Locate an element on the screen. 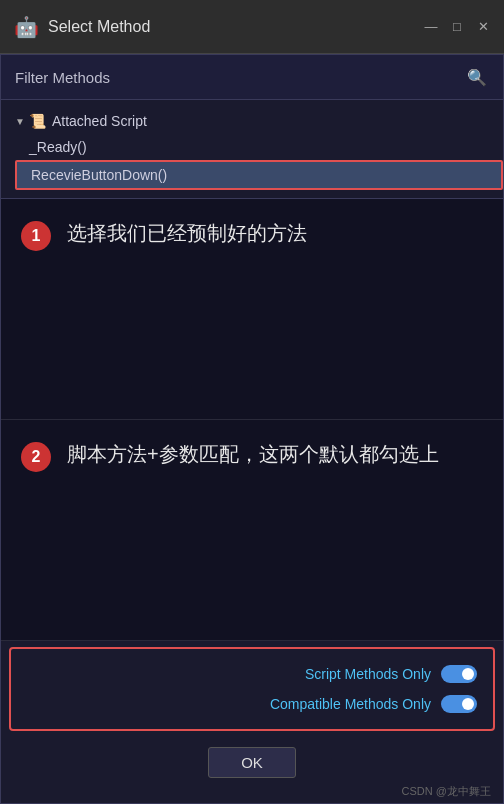  toggle-section: Script Methods Only Compatible Methods O… is located at coordinates (252, 689).